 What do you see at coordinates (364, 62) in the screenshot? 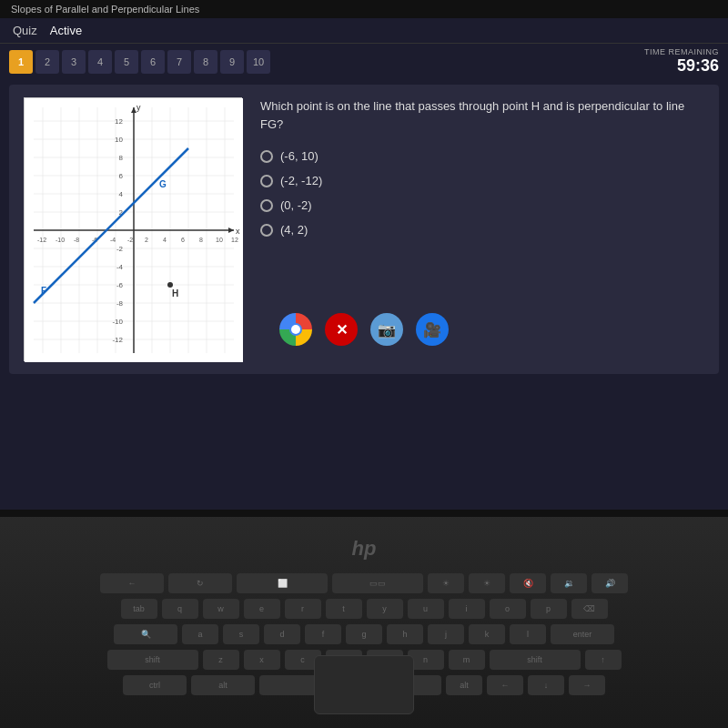
I see `tabs-row: 1 2 3 4 5 6 7 8 9 10 TIME REMAINING 59:3…` at bounding box center [364, 62].